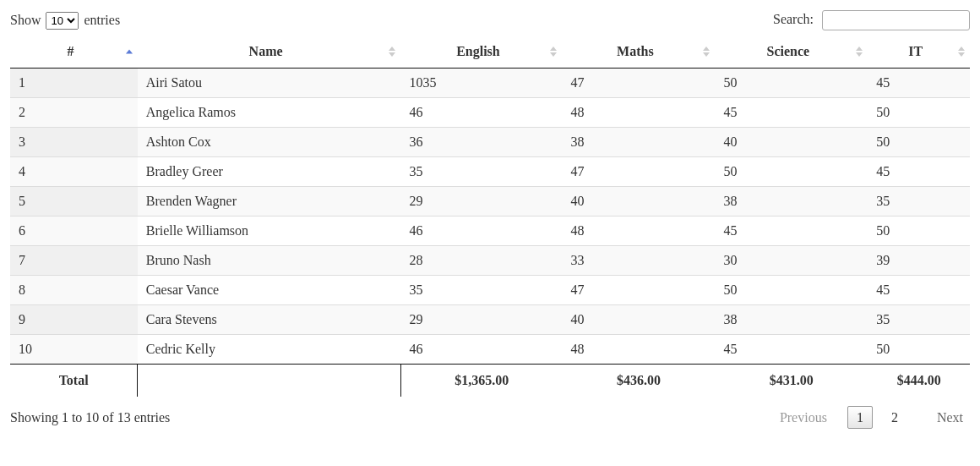 The image size is (980, 466). I want to click on length-select: 10, so click(63, 20).